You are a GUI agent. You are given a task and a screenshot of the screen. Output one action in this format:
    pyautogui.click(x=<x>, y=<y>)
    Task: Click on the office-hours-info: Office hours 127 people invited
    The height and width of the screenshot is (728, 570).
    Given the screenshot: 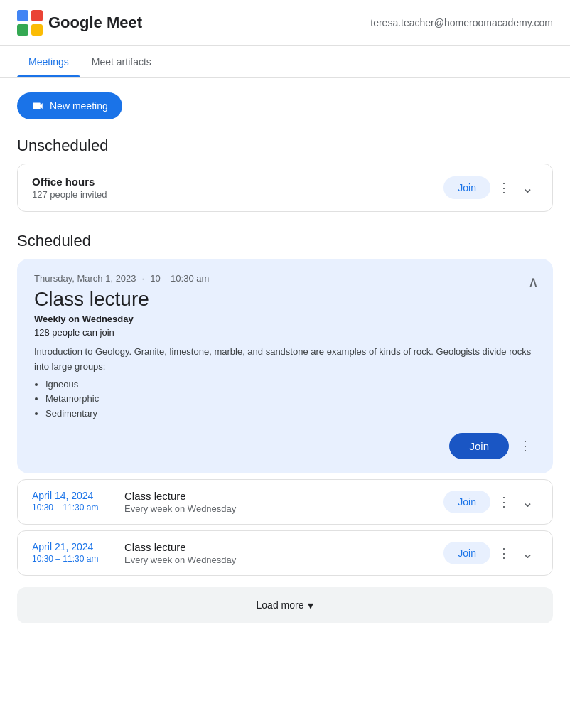 What is the action you would take?
    pyautogui.click(x=70, y=188)
    